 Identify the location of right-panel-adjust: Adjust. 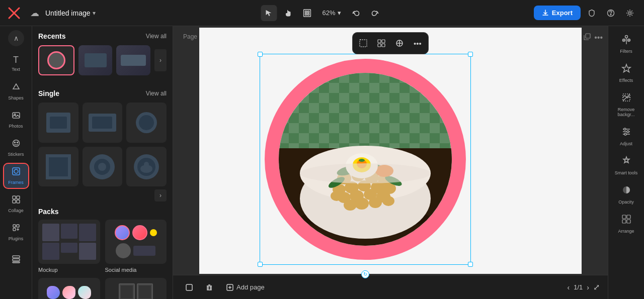
(626, 137).